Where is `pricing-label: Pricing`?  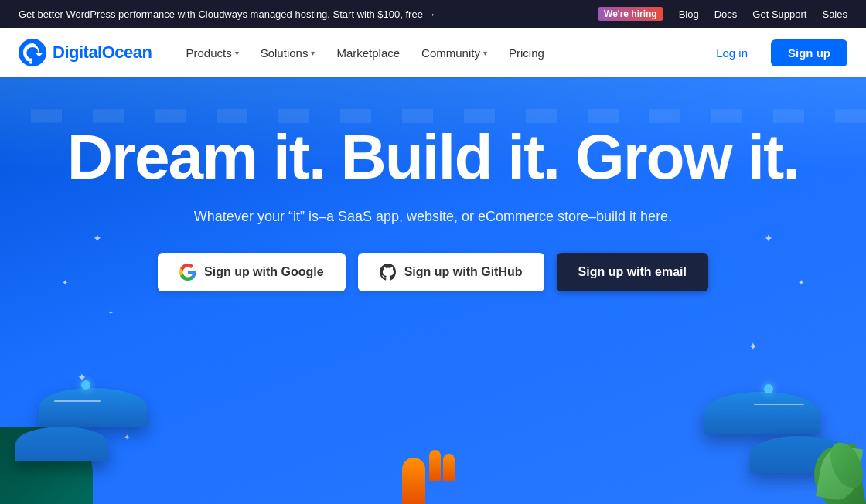
pricing-label: Pricing is located at coordinates (527, 53).